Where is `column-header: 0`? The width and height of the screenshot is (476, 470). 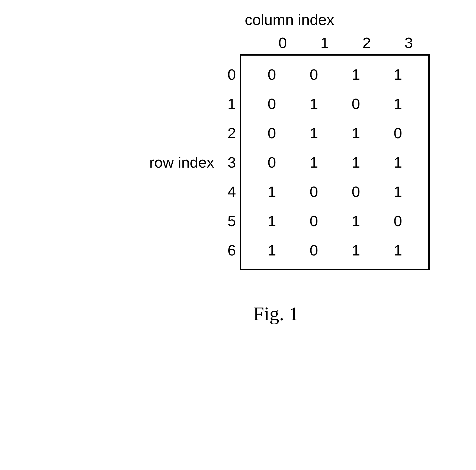 column-header: 0 is located at coordinates (282, 43).